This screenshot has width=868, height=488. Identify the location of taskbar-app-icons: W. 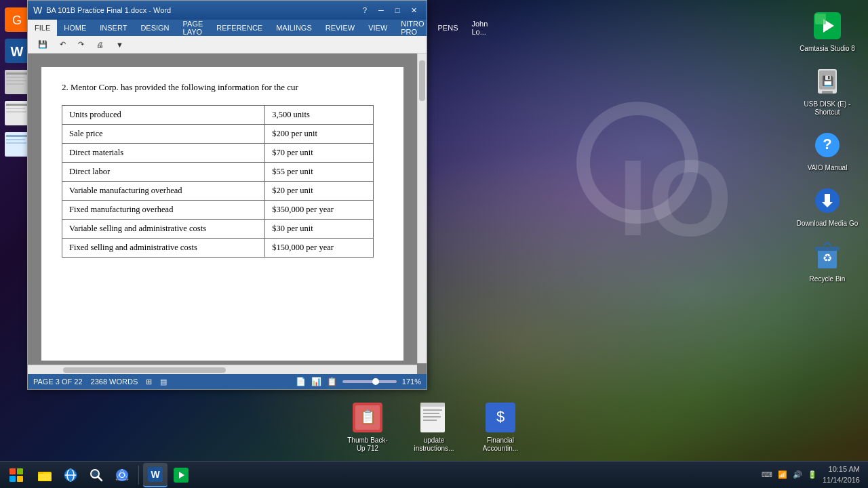
(397, 475).